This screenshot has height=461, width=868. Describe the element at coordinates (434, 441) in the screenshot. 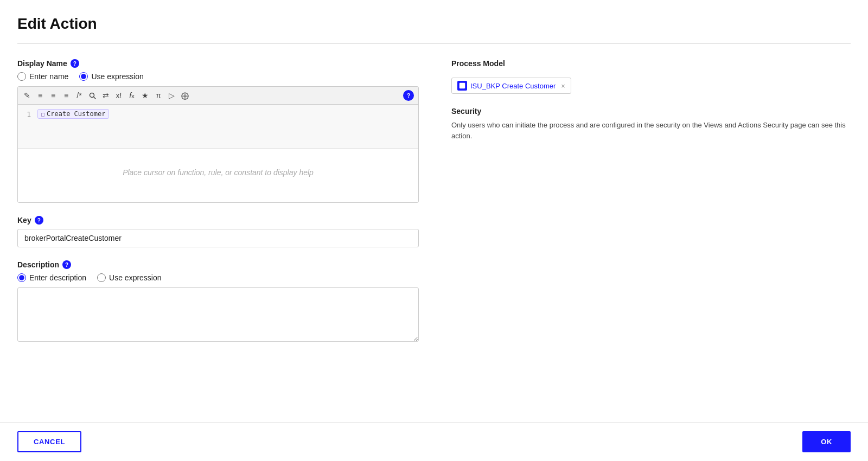

I see `footer-bar: CANCEL OK` at that location.